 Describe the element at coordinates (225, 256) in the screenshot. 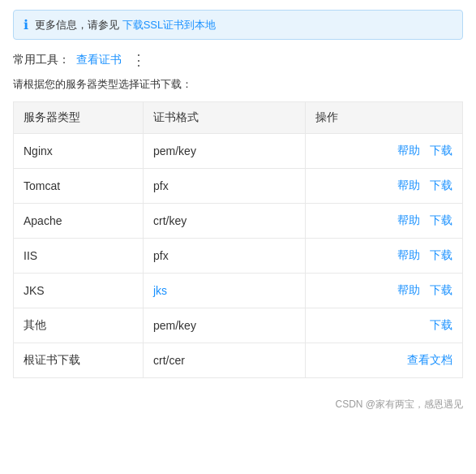

I see `format-cell-iis: pfx` at that location.